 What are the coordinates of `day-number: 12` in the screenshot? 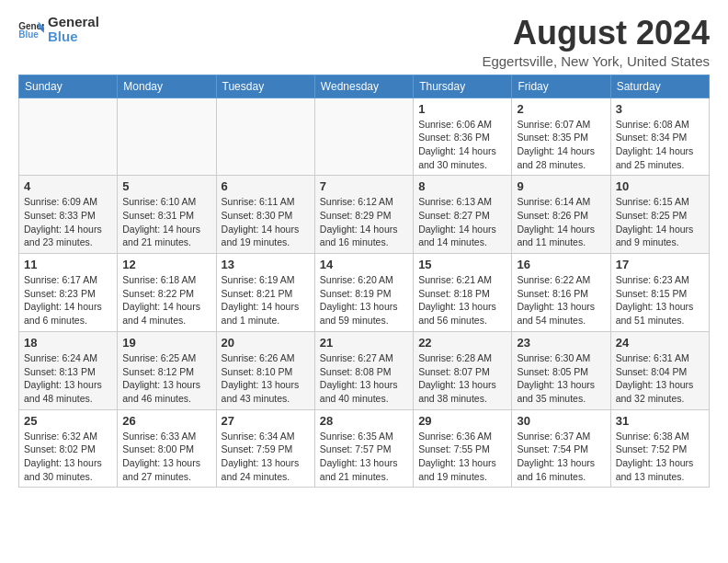 It's located at (166, 265).